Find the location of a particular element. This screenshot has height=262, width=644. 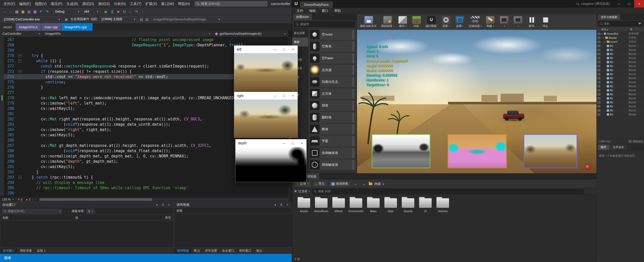

quick-search-input: 搜索 (Ctrl+Q) is located at coordinates (231, 4).